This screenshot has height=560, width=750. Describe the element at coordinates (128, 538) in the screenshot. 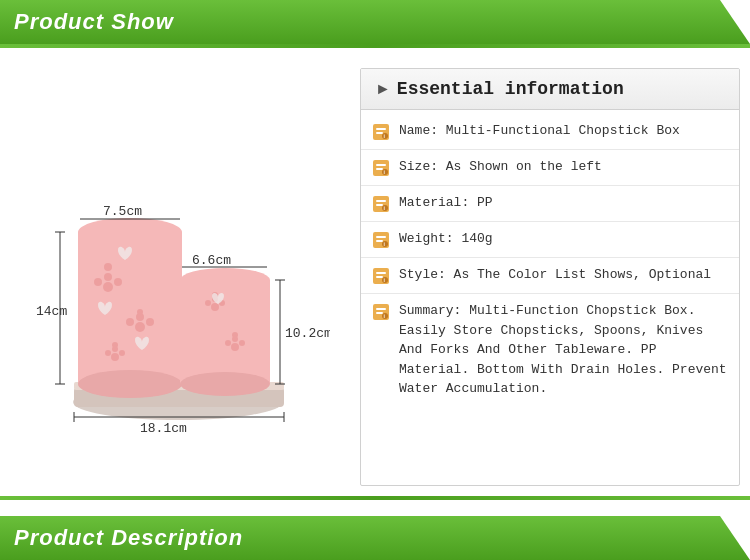

I see `product-description-title: Product Description` at that location.